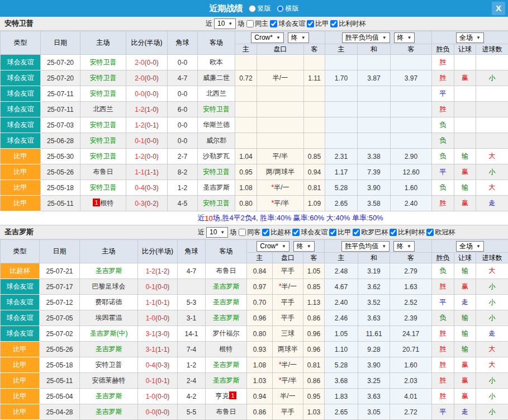 Image resolution: width=508 pixels, height=420 pixels. Describe the element at coordinates (253, 9) in the screenshot. I see `vertical-radio` at that location.